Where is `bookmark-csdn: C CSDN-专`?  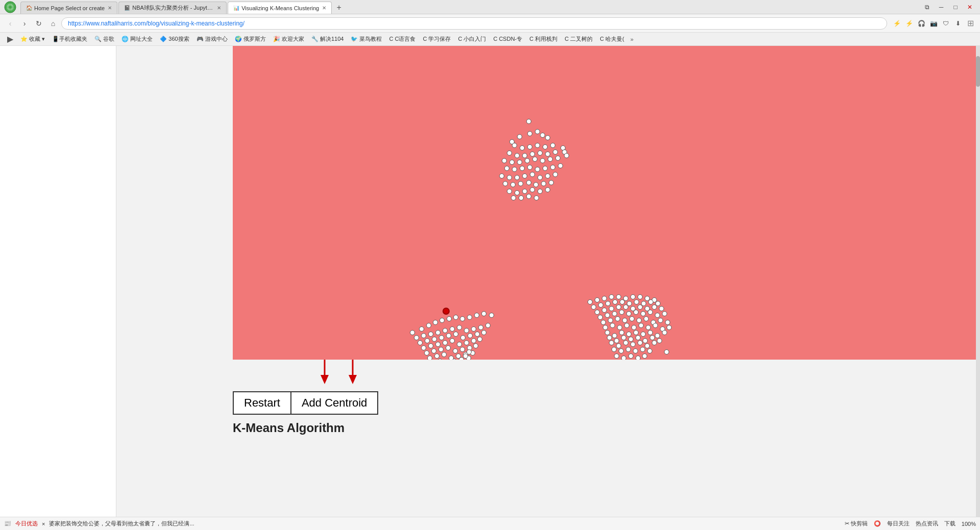
bookmark-csdn: C CSDN-专 is located at coordinates (507, 39).